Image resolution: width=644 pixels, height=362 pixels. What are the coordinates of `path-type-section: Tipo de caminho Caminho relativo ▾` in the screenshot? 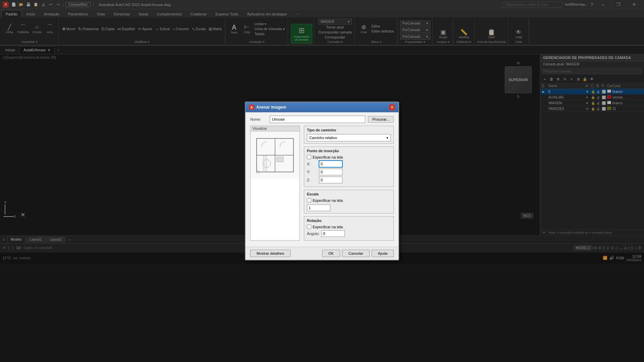 It's located at (349, 135).